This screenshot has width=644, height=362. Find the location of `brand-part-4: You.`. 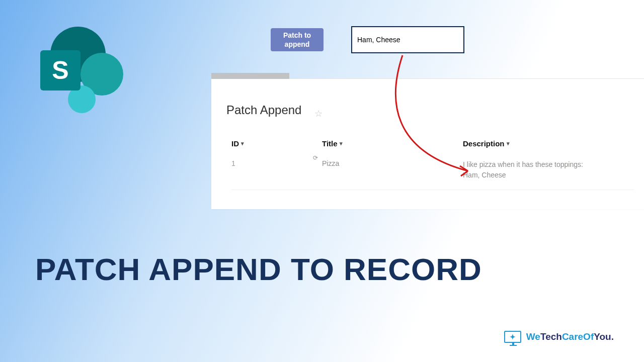

brand-part-4: You. is located at coordinates (604, 337).